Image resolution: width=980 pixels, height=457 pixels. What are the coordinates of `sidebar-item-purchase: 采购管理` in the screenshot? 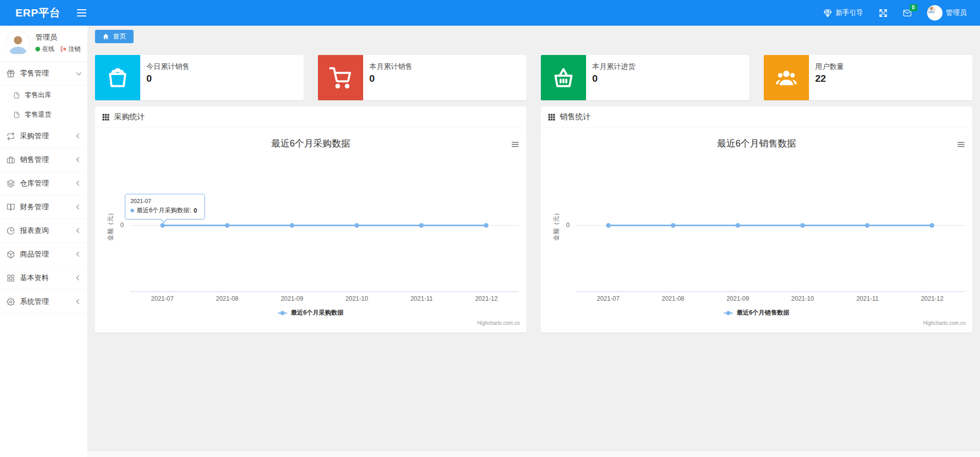 It's located at (44, 136).